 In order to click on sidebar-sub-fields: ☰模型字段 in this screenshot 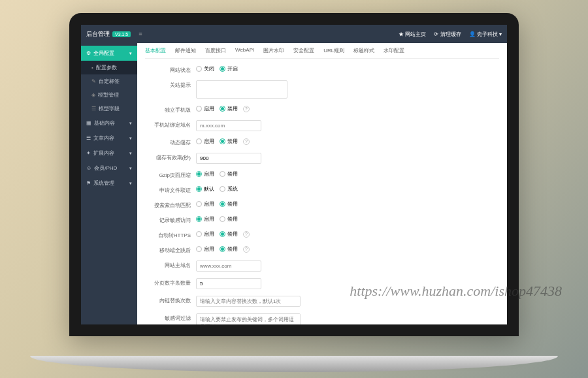, I will do `click(109, 108)`.